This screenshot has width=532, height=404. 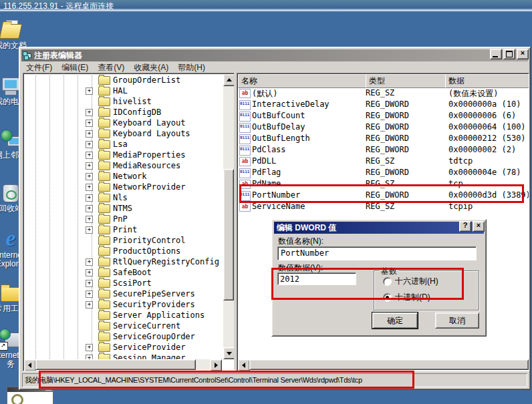 I want to click on rdp-connection-bar: 116.255.213.91 - 远程桌面连接, so click(x=266, y=6).